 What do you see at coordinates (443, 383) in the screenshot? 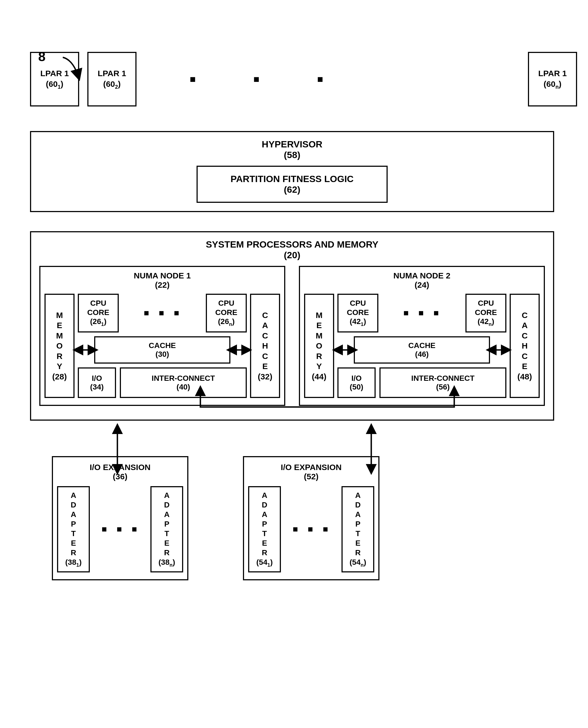
I see `numa2-interconnect: INTER-CONNECT (56)` at bounding box center [443, 383].